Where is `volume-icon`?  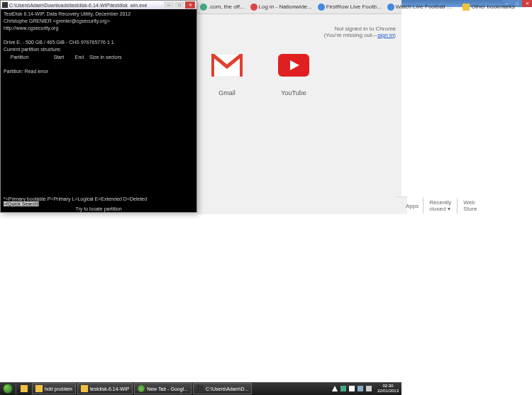 volume-icon is located at coordinates (369, 389).